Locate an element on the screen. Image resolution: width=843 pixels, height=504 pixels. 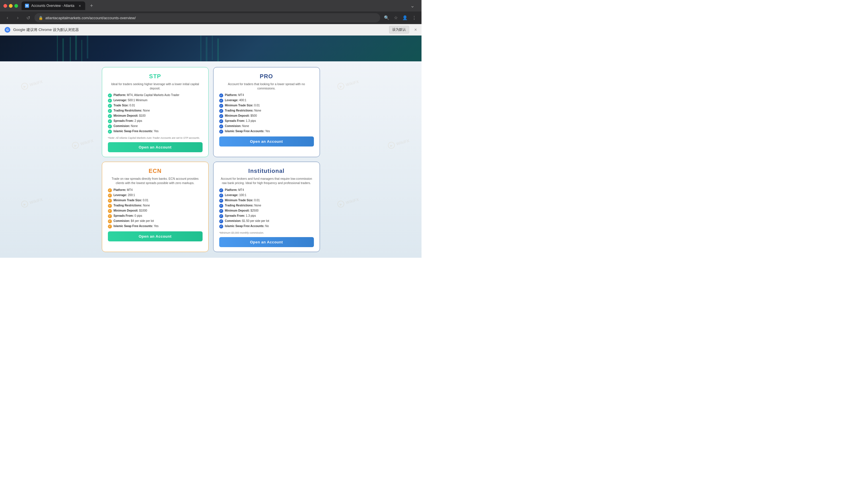
more-options-icon: ⋮ is located at coordinates (414, 18).